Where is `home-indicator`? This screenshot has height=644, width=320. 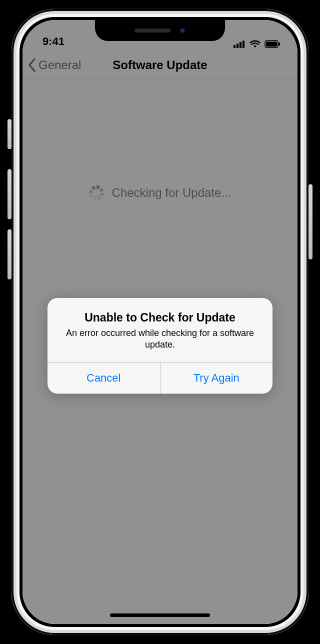 home-indicator is located at coordinates (160, 615).